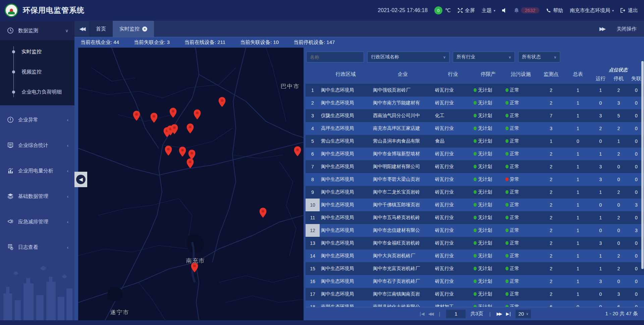 Image resolution: width=644 pixels, height=325 pixels. Describe the element at coordinates (345, 90) in the screenshot. I see `region-cell: 阆中生态环境局` at that location.